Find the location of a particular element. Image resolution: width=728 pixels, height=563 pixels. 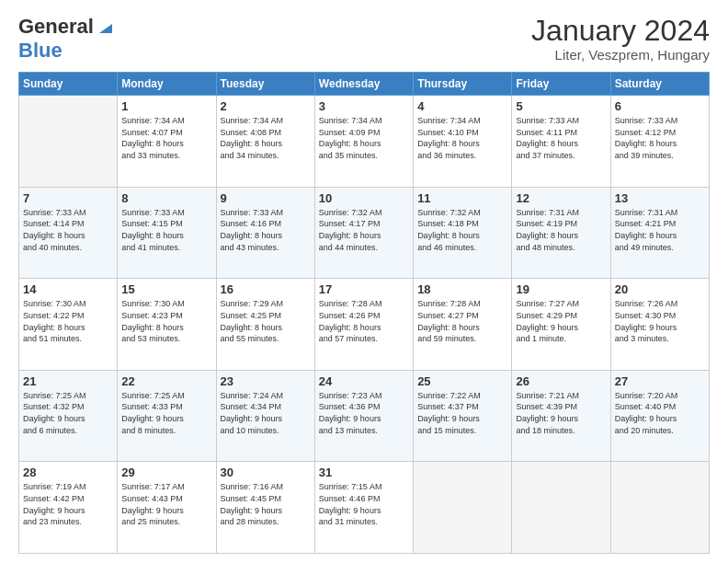

day-info: Sunrise: 7:17 AM Sunset: 4:43 PM Dayligh… is located at coordinates (166, 504).